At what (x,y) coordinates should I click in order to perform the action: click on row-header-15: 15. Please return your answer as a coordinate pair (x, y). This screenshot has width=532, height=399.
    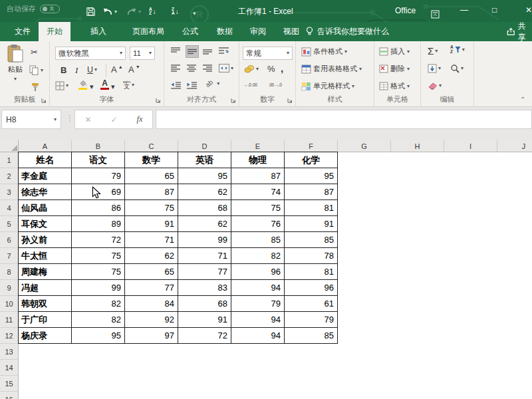
    Looking at the image, I should click on (9, 384).